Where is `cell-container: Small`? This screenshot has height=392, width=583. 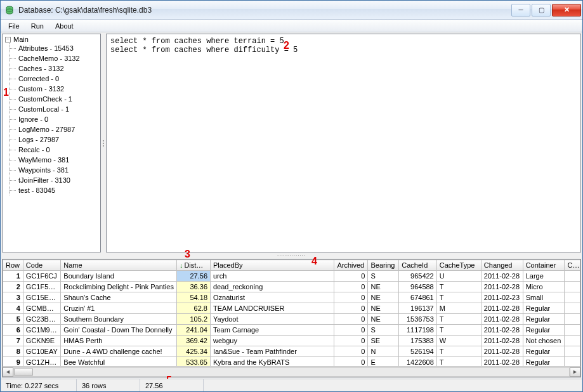 cell-container: Small is located at coordinates (544, 298).